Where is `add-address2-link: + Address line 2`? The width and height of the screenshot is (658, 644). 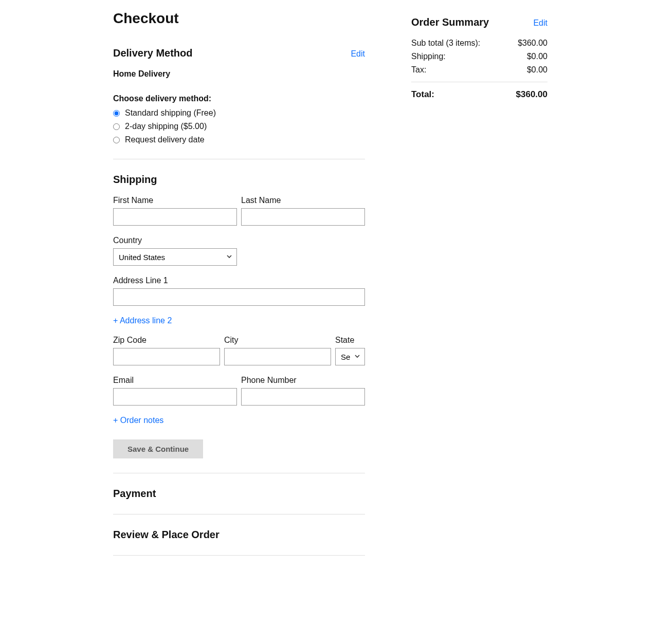 add-address2-link: + Address line 2 is located at coordinates (142, 321).